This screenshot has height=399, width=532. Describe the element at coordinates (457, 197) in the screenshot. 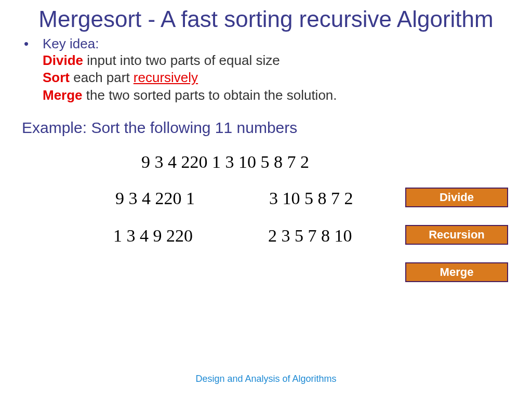

I see `step-divide-box: Divide` at that location.